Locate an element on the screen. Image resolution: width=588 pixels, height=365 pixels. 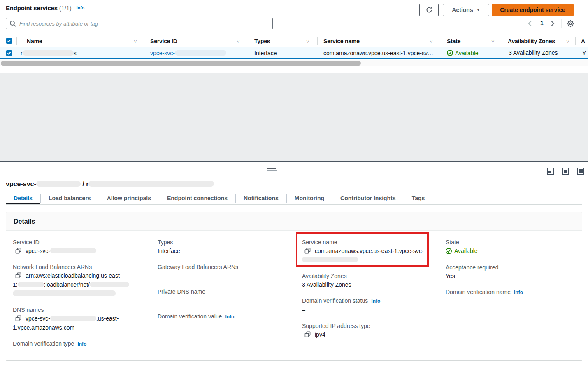
horizontal-scrollbar is located at coordinates (294, 63).